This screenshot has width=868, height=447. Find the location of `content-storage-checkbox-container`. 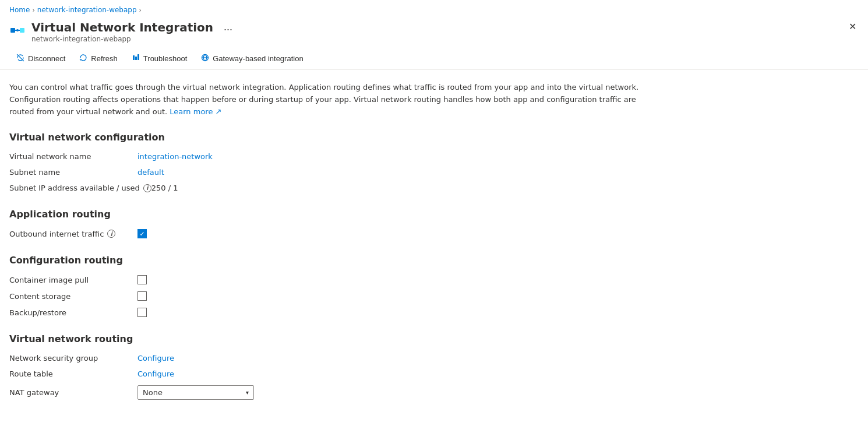

content-storage-checkbox-container is located at coordinates (142, 296).